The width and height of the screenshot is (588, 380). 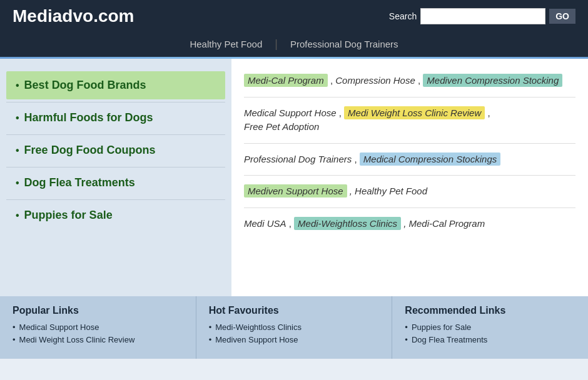 I want to click on footer-popular-link-2: Medi Weight Loss Clinic Review, so click(x=98, y=340).